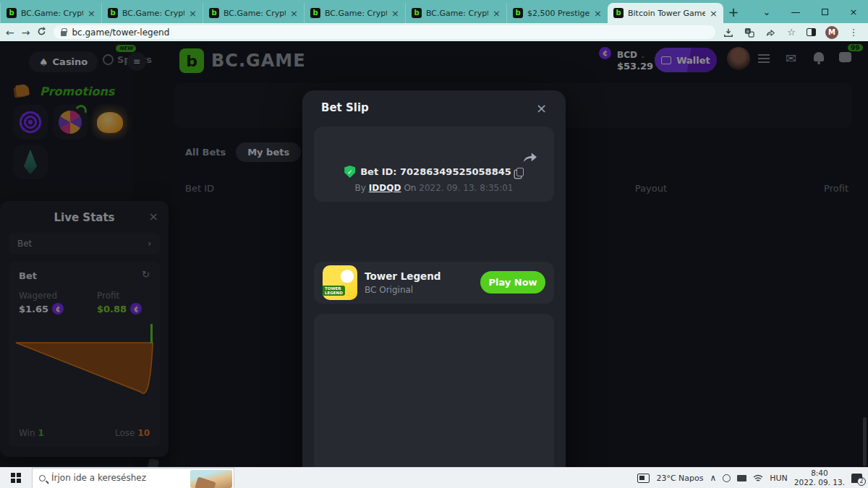 This screenshot has height=488, width=868. I want to click on bet-id-label: Bet ID:, so click(378, 172).